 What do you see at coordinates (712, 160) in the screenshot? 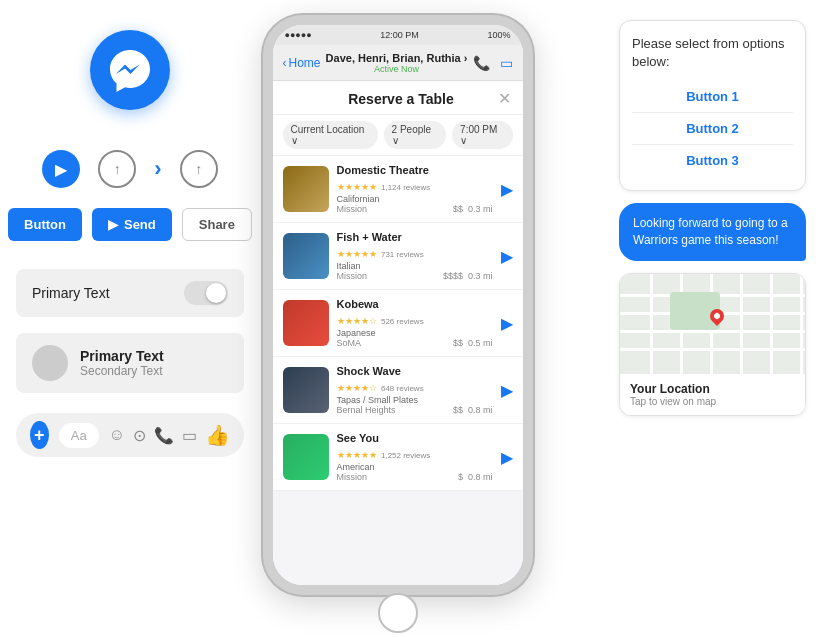
I see `option-button-3: Button 3` at bounding box center [712, 160].